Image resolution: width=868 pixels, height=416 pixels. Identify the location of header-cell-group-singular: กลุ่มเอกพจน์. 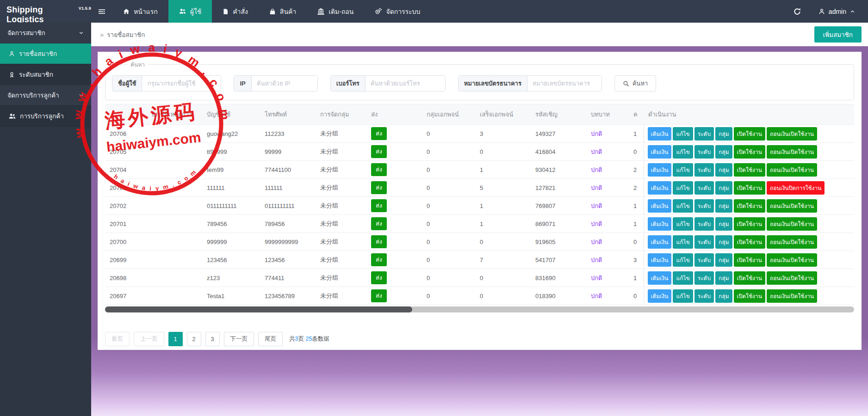
(449, 115).